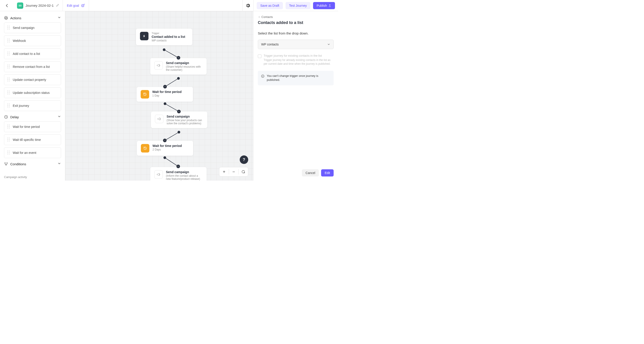  I want to click on action-item: Update contact property, so click(32, 80).